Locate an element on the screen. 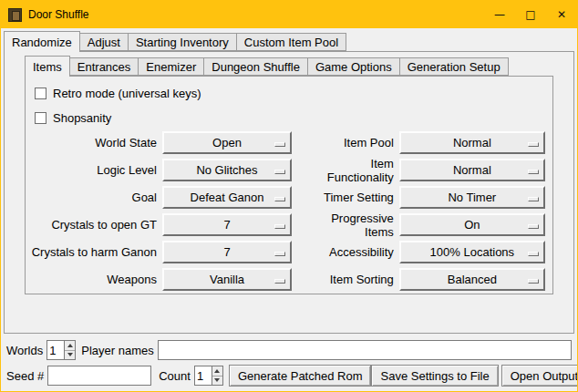  field-label: World State is located at coordinates (93, 142).